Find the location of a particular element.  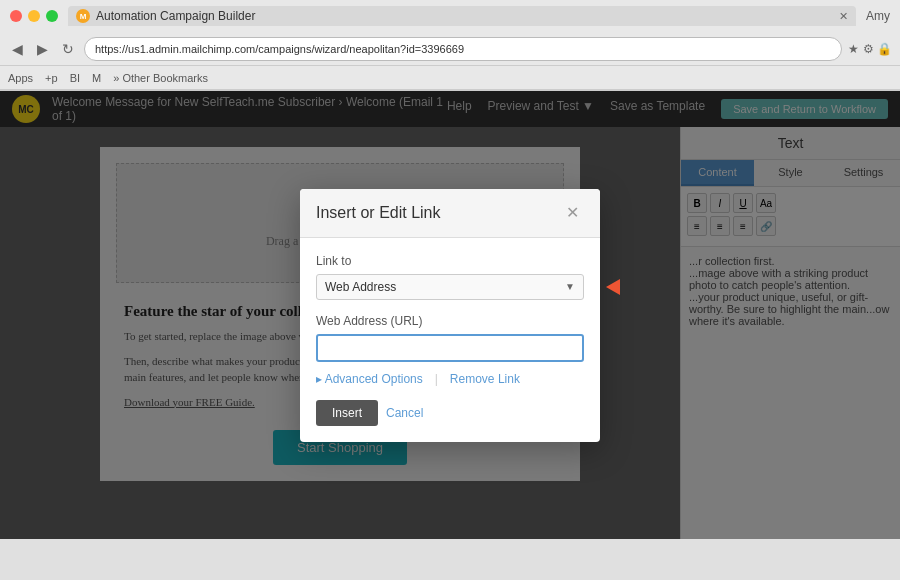

remove-link: Remove Link is located at coordinates (485, 379).